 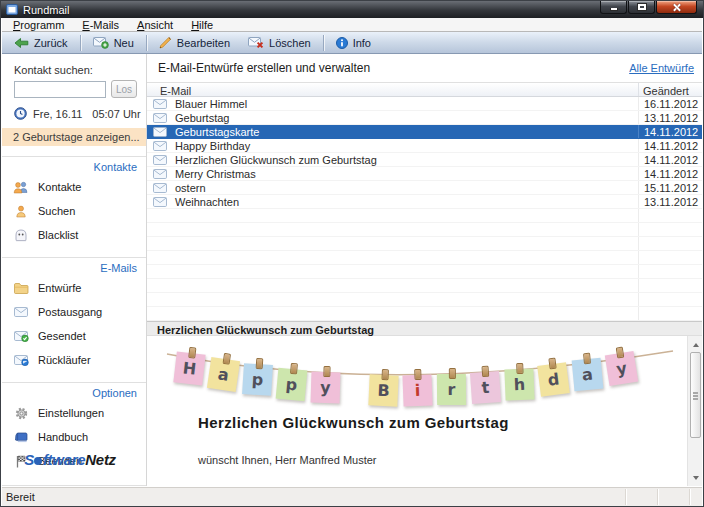 What do you see at coordinates (352, 43) in the screenshot?
I see `toolbar: ZurückNeuBearbeitenLöschenInfo` at bounding box center [352, 43].